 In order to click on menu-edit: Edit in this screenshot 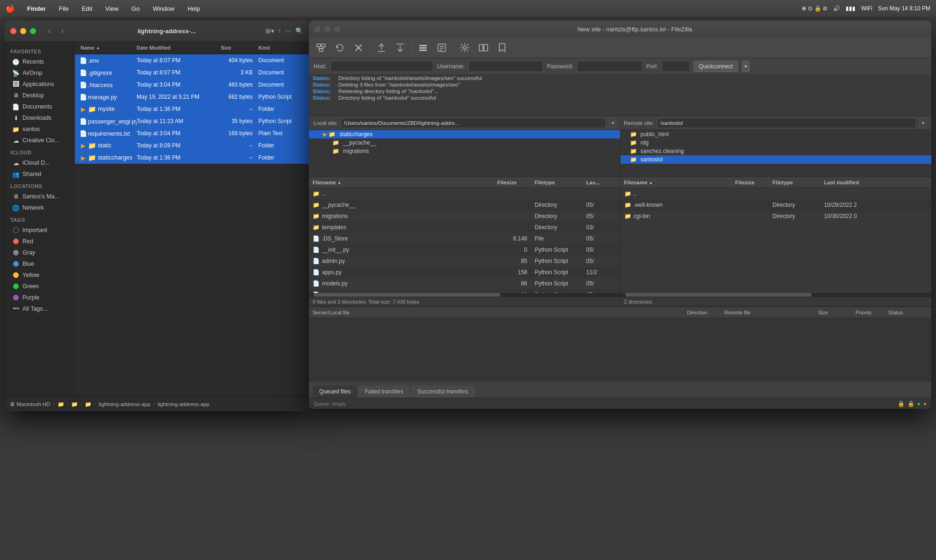, I will do `click(87, 8)`.